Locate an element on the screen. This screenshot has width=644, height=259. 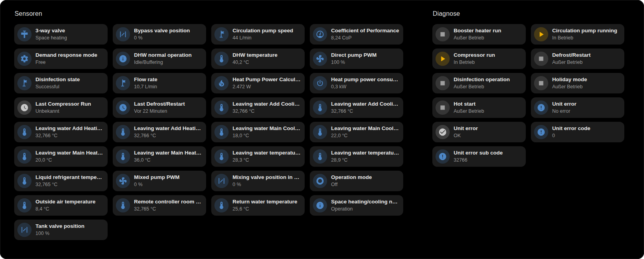
tile-card: Leaving water Main Heatin…36,0 °C is located at coordinates (159, 157).